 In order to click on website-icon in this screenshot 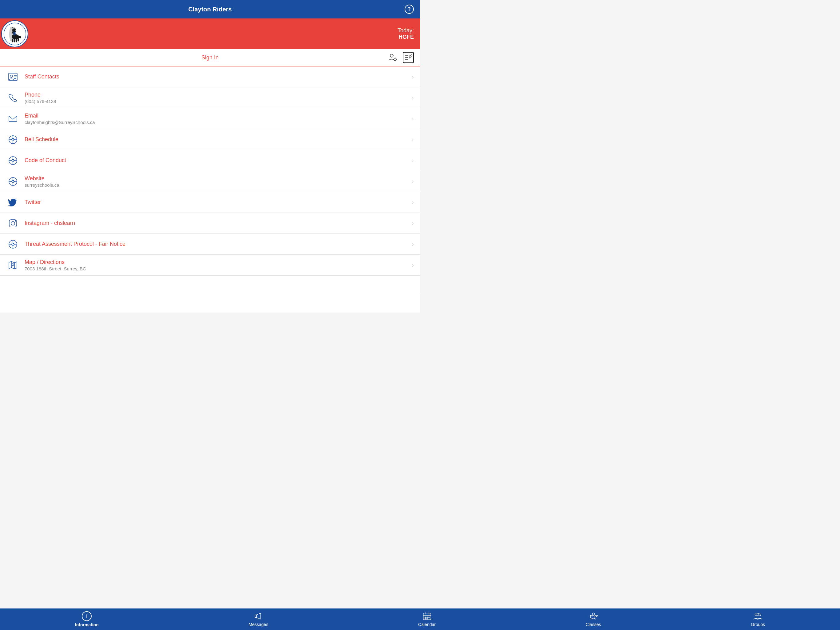, I will do `click(13, 182)`.